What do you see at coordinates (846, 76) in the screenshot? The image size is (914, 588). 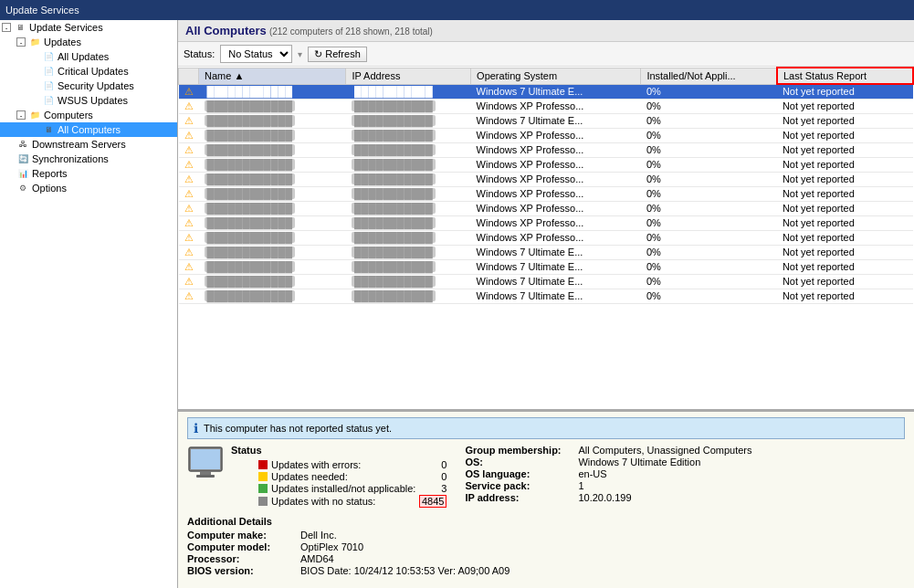 I see `col-header-last-status: Last Status Report` at bounding box center [846, 76].